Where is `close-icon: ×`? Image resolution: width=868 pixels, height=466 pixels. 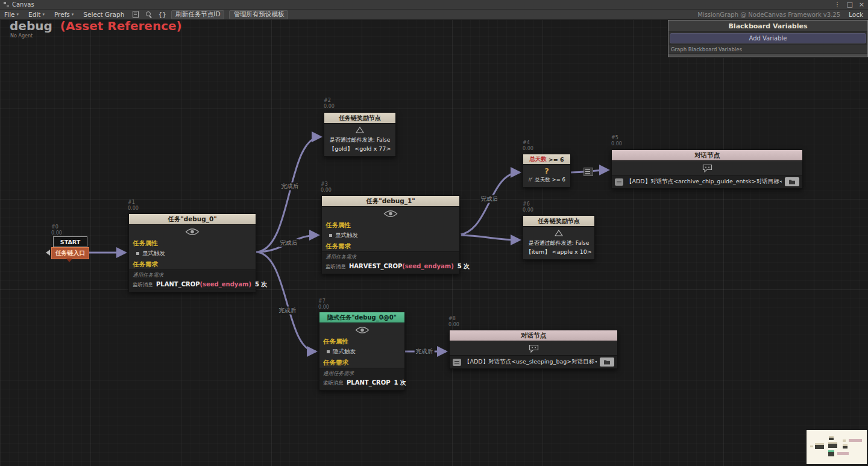
close-icon: × is located at coordinates (862, 5).